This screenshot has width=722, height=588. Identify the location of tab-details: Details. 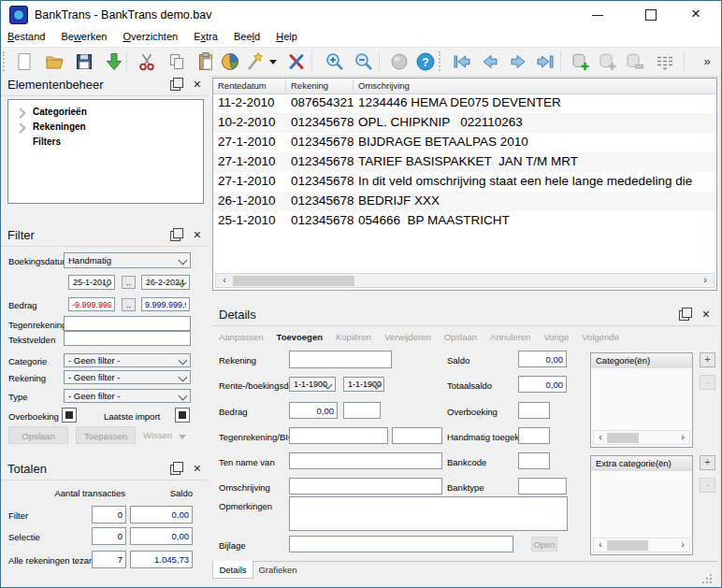
(233, 570).